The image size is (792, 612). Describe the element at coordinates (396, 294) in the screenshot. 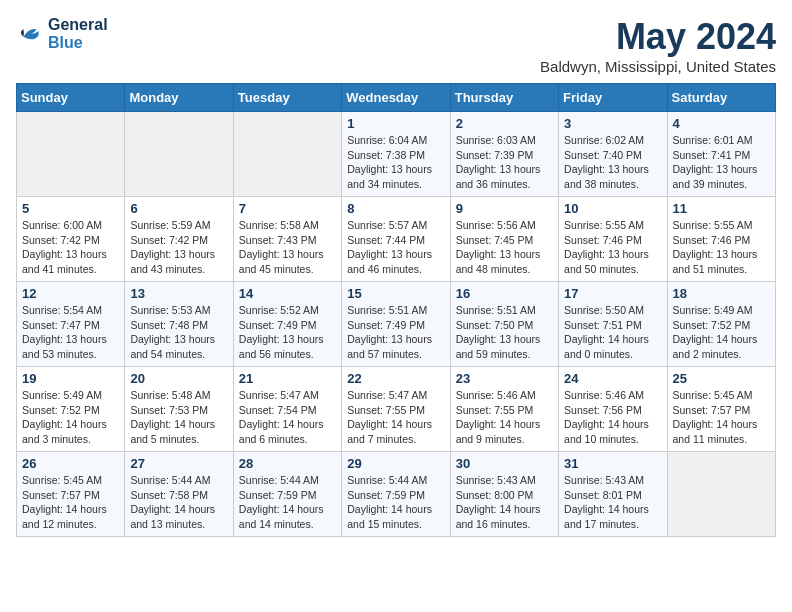

I see `day-number: 15` at that location.